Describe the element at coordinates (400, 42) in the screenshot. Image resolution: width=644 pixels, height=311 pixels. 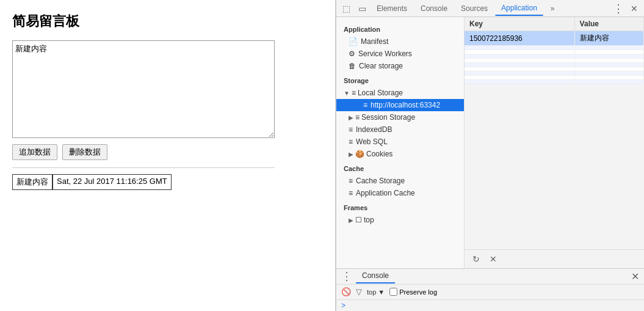
I see `sidebar-item-manifest: 📄 Manifest` at that location.